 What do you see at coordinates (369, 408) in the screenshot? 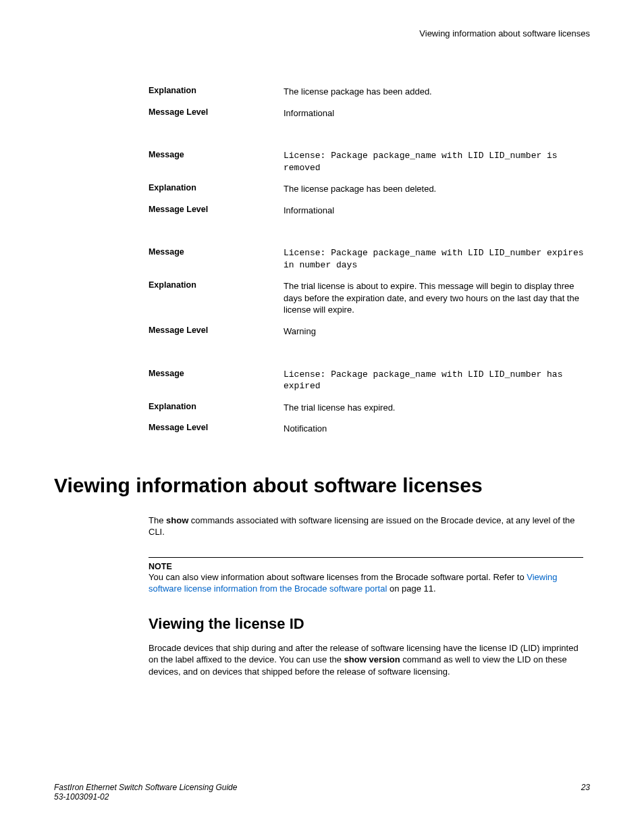
I see `table-row: Explanation The trial license has expire…` at bounding box center [369, 408].